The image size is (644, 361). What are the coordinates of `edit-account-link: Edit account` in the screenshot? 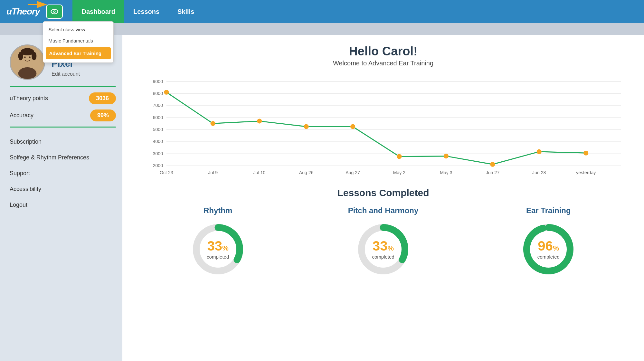 It's located at (66, 74).